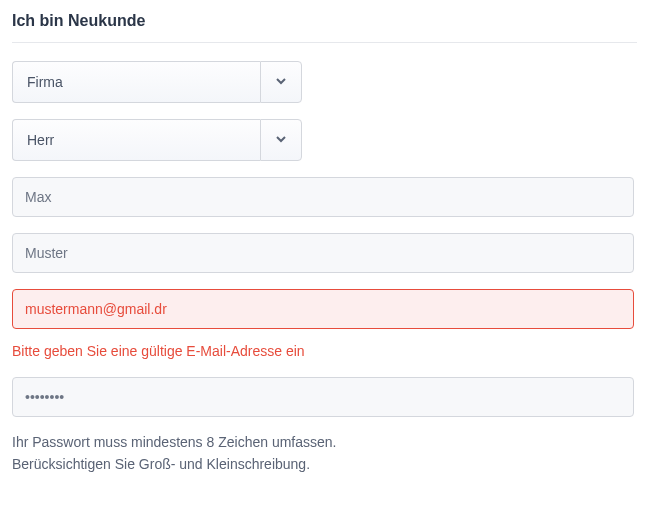 The image size is (649, 519). What do you see at coordinates (136, 82) in the screenshot?
I see `customer-type-value: Firma` at bounding box center [136, 82].